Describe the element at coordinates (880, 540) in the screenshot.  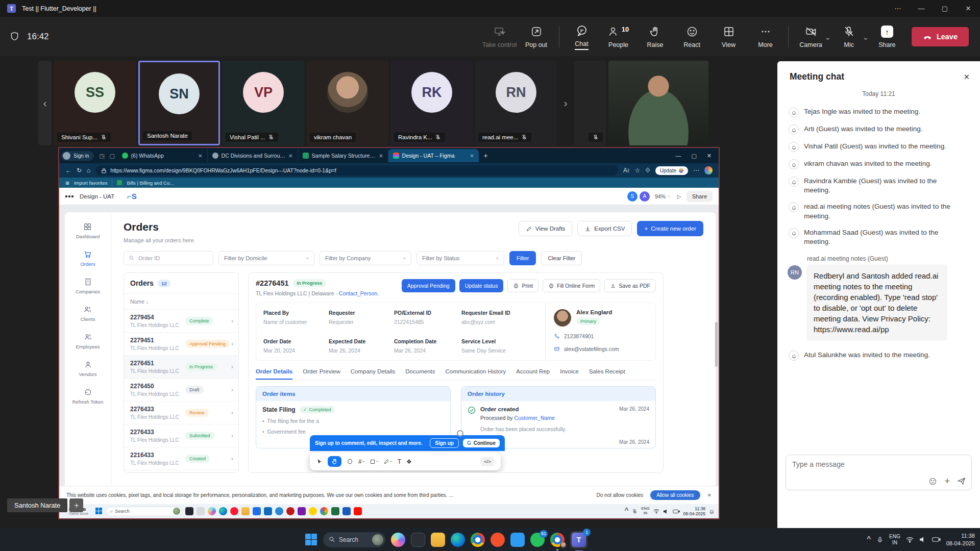
I see `mic-icon` at that location.